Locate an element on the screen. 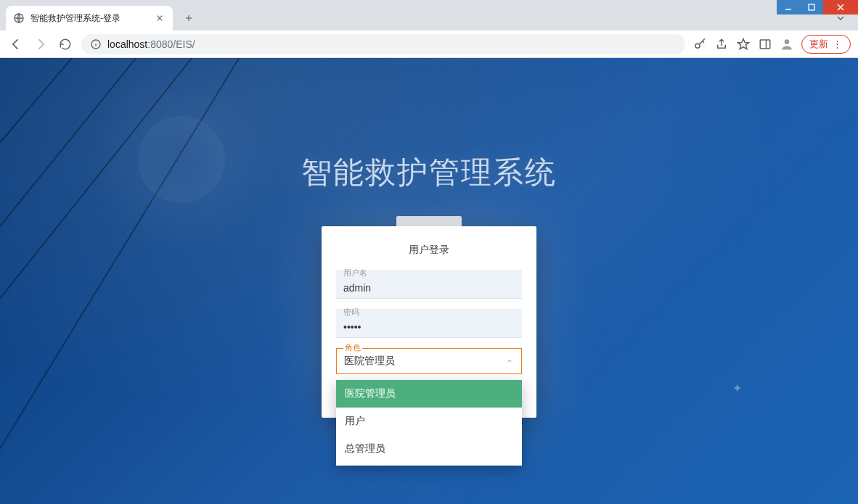  tab-strip: 智能救护管理系统-登录 is located at coordinates (429, 15).